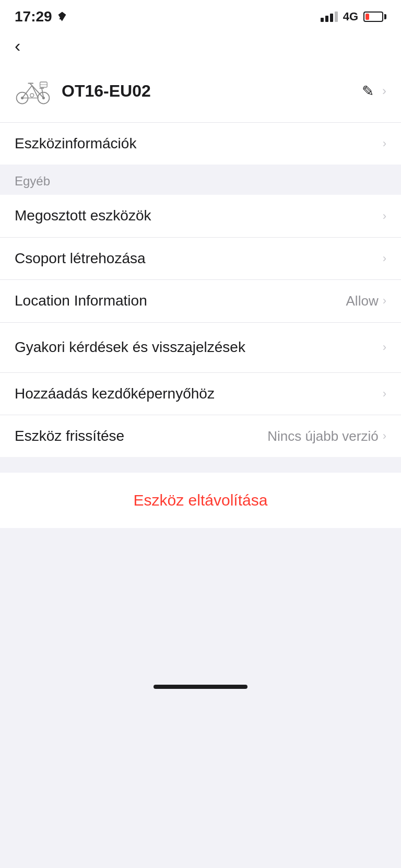 This screenshot has width=401, height=868. I want to click on remove-button: Eszköz eltávolítása, so click(200, 500).